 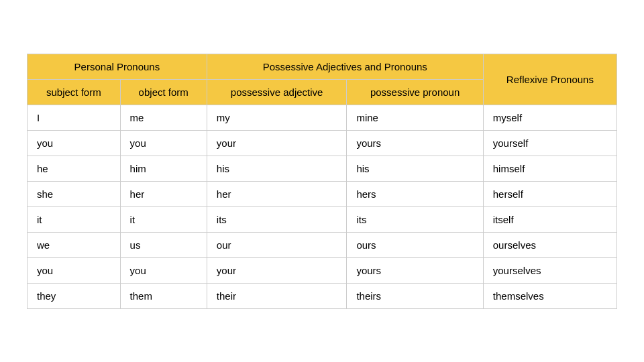 What do you see at coordinates (74, 117) in the screenshot?
I see `subject-cell: I` at bounding box center [74, 117].